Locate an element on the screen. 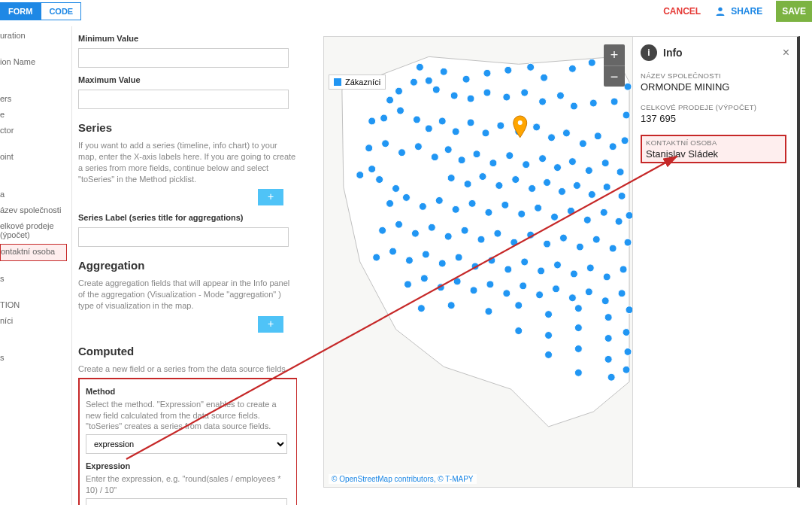  tab-code: CODE is located at coordinates (61, 11).